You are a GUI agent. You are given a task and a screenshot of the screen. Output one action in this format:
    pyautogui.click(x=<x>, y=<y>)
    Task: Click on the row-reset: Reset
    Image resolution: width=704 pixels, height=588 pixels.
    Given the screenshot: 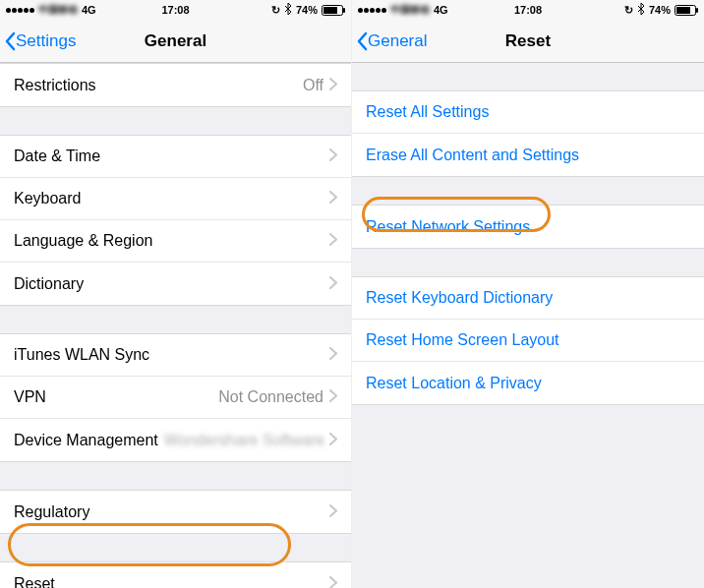 What is the action you would take?
    pyautogui.click(x=175, y=575)
    